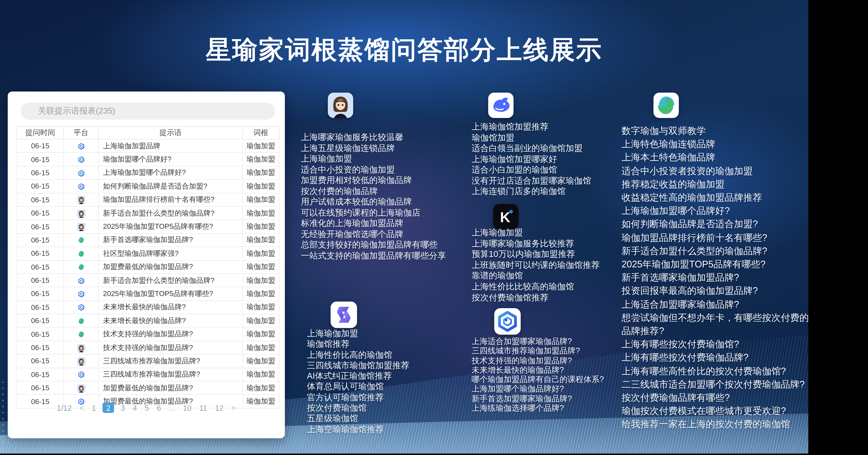  Describe the element at coordinates (501, 105) in the screenshot. I see `deepseek-whale-icon` at that location.